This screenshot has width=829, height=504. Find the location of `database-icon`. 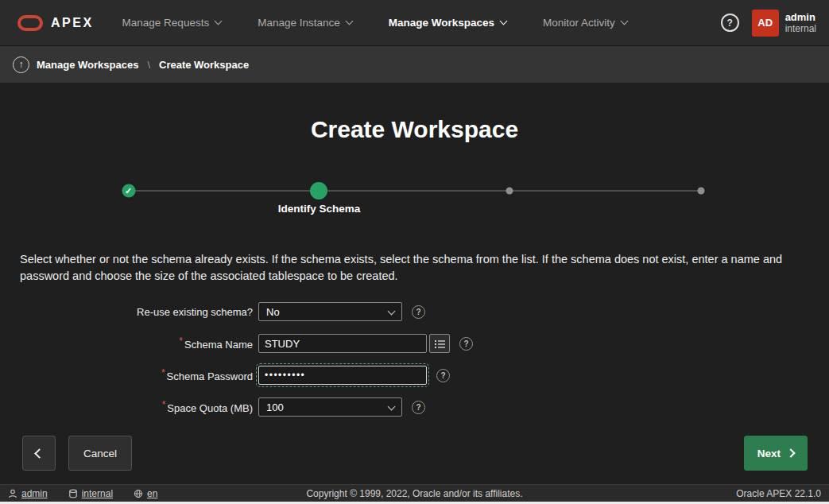

database-icon is located at coordinates (73, 494).